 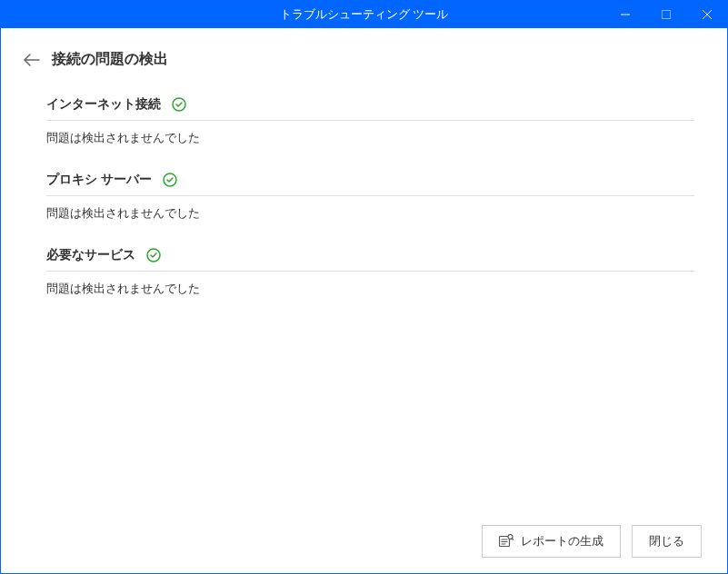 I want to click on minimize-button, so click(x=625, y=15).